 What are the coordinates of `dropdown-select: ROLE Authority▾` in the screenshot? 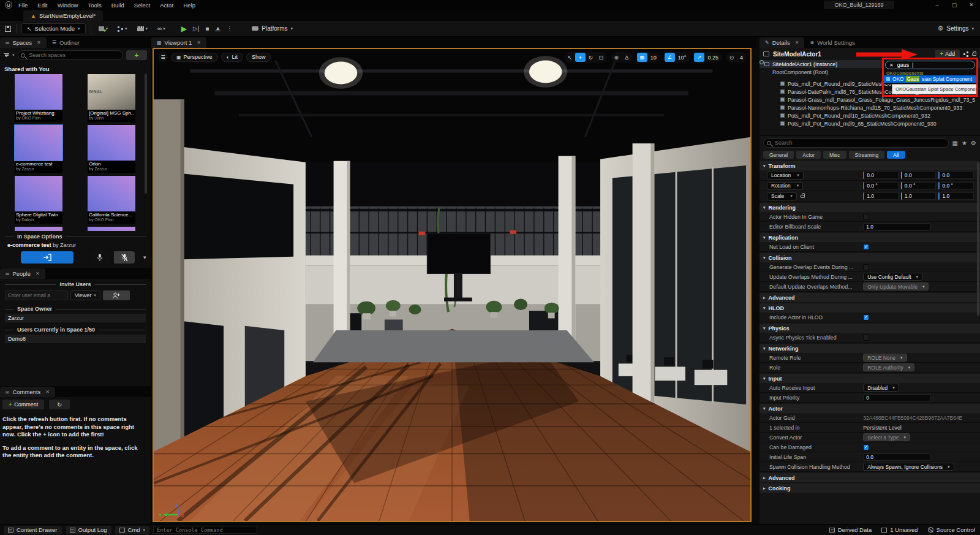 It's located at (889, 368).